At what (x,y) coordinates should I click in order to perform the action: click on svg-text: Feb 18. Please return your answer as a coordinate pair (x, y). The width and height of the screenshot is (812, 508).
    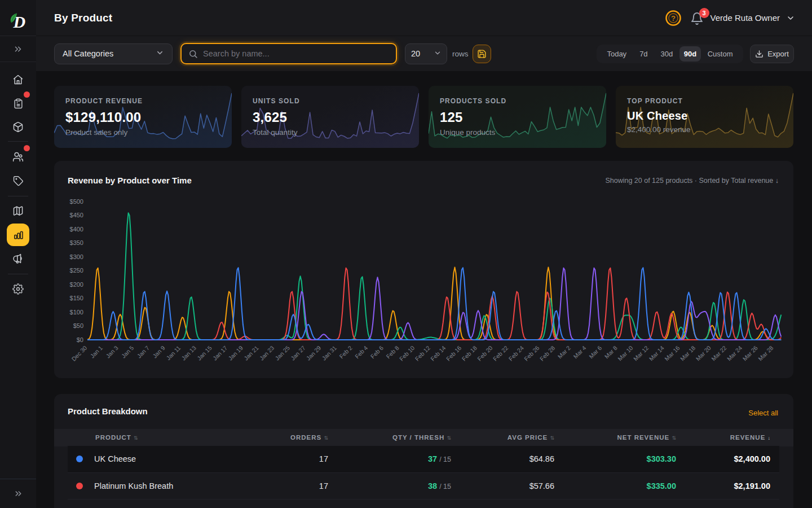
    Looking at the image, I should click on (469, 353).